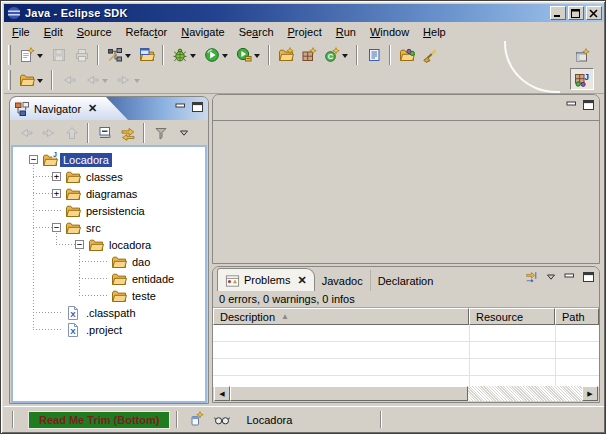 Image resolution: width=606 pixels, height=434 pixels. Describe the element at coordinates (248, 55) in the screenshot. I see `run-last-launched-button` at that location.